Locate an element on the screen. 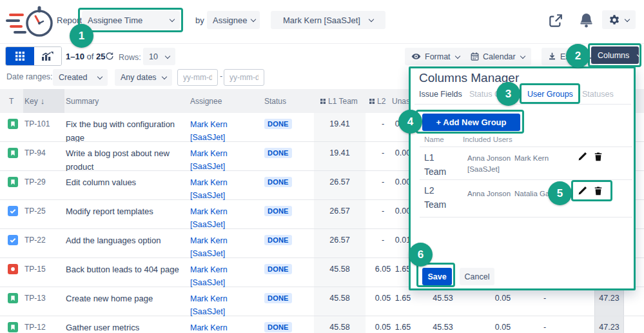  issue-summary: Modify report templates is located at coordinates (123, 212).